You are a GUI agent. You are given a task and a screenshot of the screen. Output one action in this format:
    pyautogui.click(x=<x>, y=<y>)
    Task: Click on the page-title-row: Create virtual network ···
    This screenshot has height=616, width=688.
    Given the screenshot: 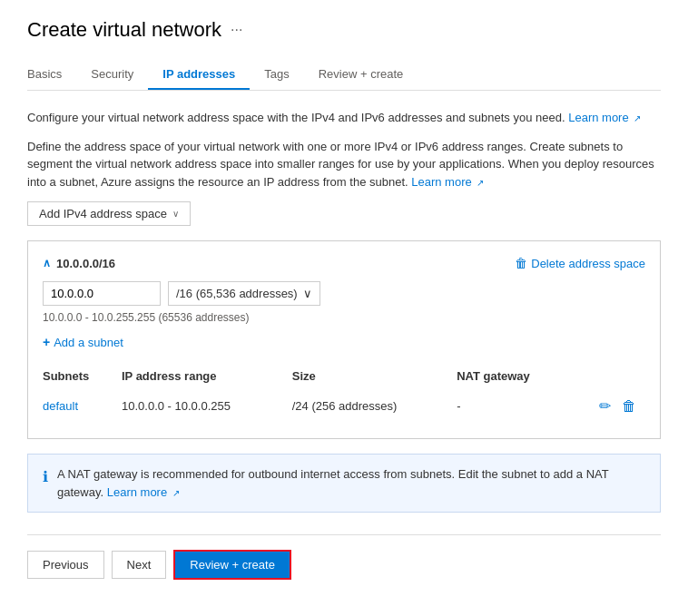 What is the action you would take?
    pyautogui.click(x=344, y=30)
    